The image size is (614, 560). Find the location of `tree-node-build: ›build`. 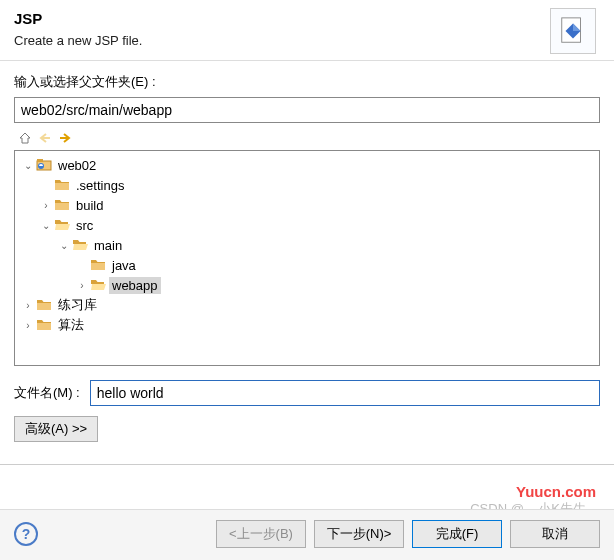

tree-node-build: ›build is located at coordinates (307, 205).